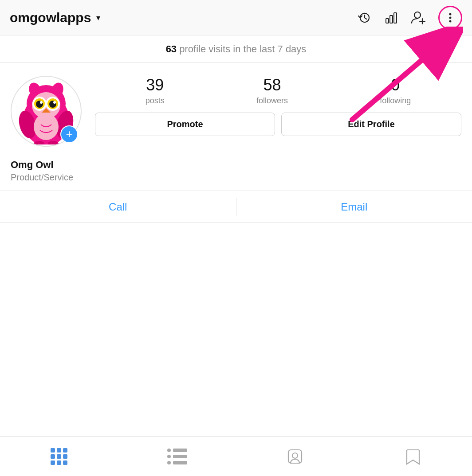 Image resolution: width=472 pixels, height=476 pixels. I want to click on grid-icon, so click(59, 456).